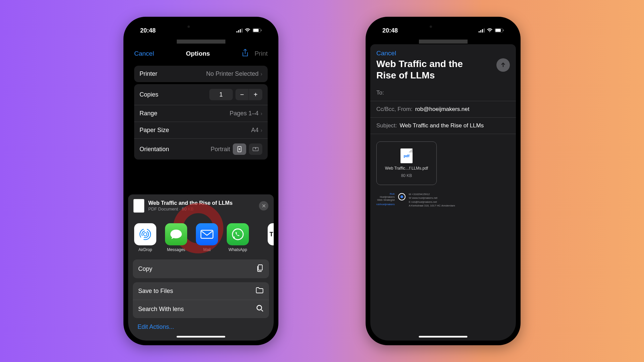 This screenshot has height=362, width=644. Describe the element at coordinates (242, 95) in the screenshot. I see `copies-minus-button: −` at that location.